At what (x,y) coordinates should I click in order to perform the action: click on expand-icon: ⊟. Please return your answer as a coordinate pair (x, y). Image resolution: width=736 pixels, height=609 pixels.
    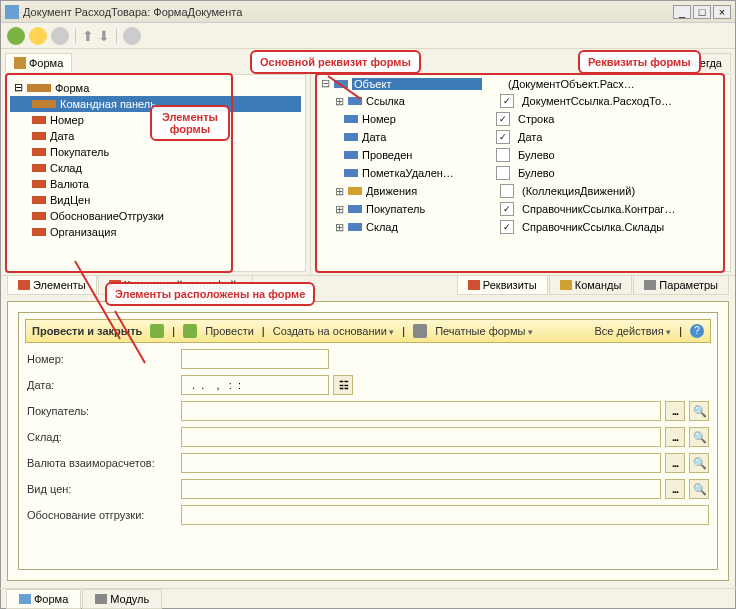
    Looking at the image, I should click on (325, 84).